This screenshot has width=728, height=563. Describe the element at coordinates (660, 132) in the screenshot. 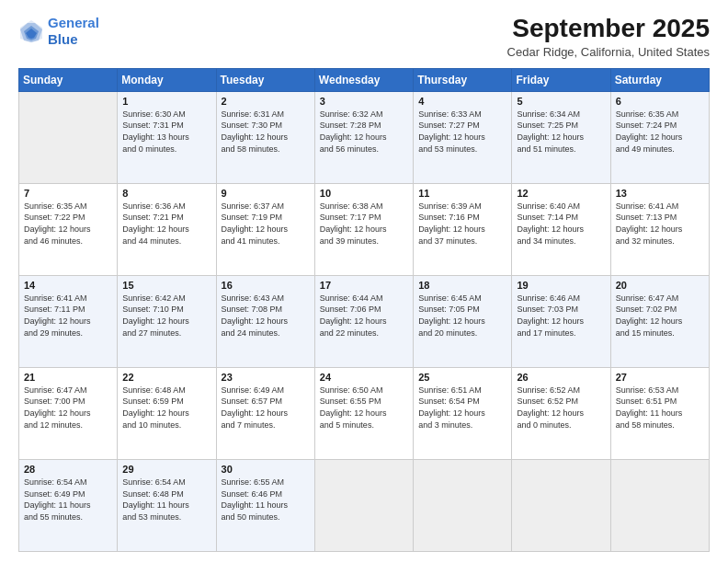

I see `cell-content: Sunrise: 6:35 AM Sunset: 7:24 PM Dayligh…` at that location.